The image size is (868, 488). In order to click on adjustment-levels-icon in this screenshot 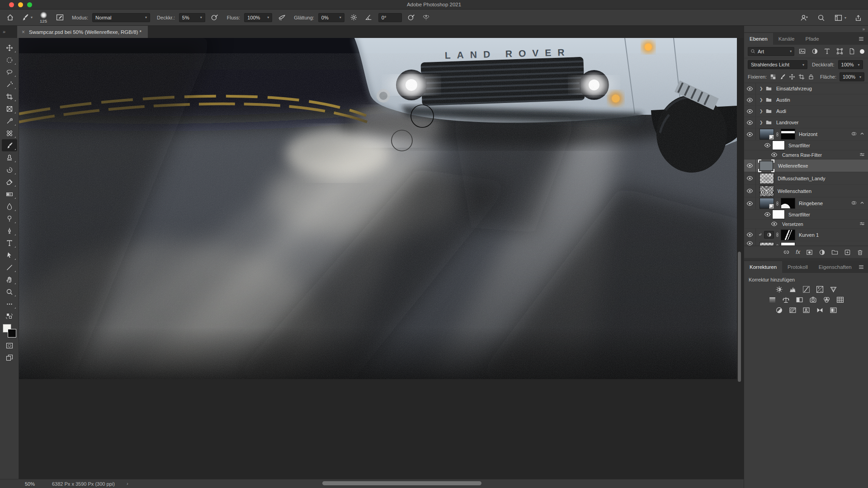, I will do `click(793, 289)`.